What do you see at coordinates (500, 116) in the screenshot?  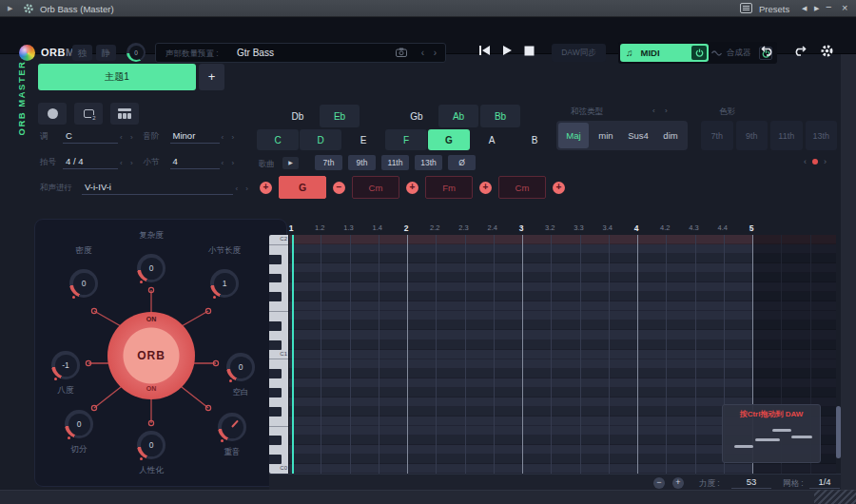 I see `note-button-Bb: Bb` at bounding box center [500, 116].